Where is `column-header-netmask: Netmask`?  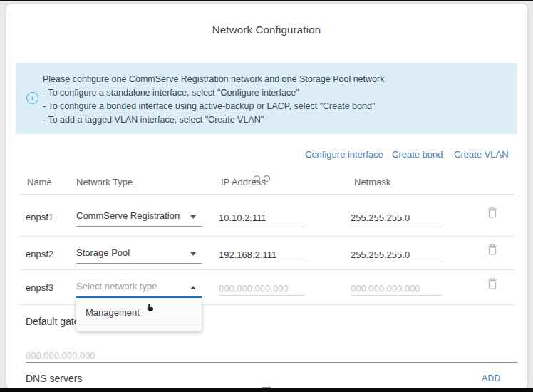 column-header-netmask: Netmask is located at coordinates (372, 182).